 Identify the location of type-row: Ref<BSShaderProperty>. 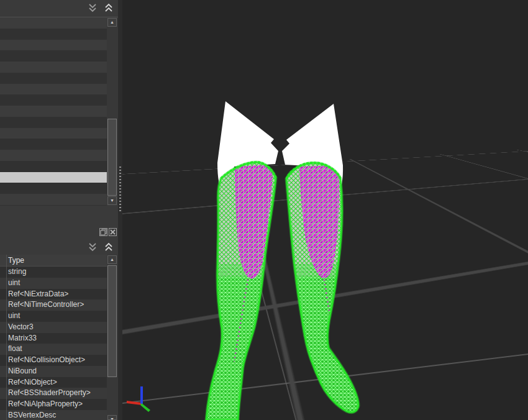
(53, 393).